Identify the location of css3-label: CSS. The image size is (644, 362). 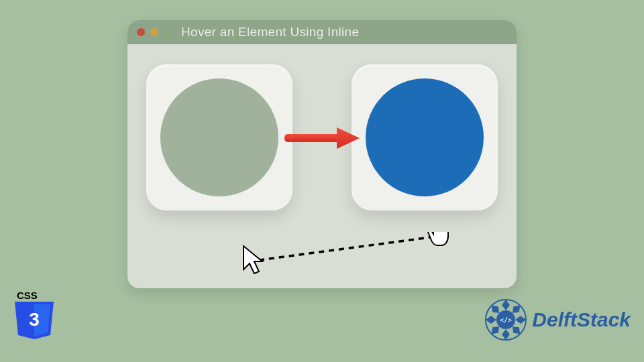
(27, 296).